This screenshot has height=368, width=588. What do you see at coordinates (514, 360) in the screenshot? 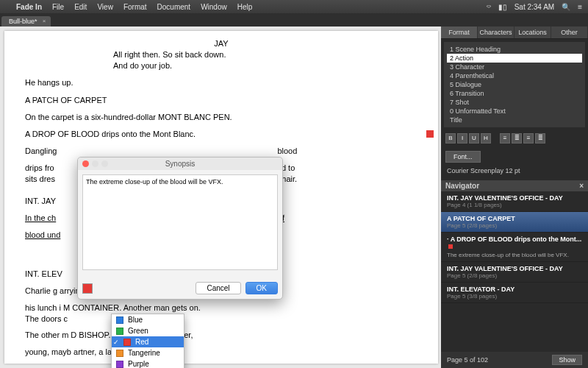
I see `navigator-footer: Page 5 of 102 Show` at bounding box center [514, 360].